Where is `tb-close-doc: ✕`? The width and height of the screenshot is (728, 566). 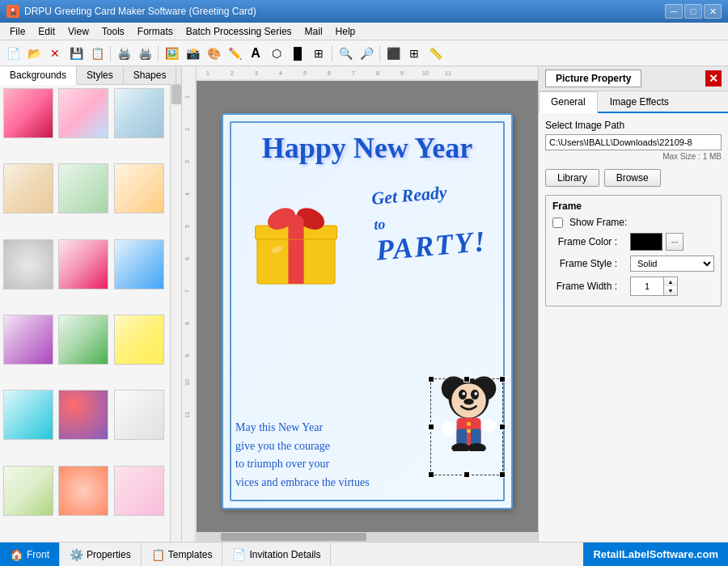
tb-close-doc: ✕ is located at coordinates (55, 53).